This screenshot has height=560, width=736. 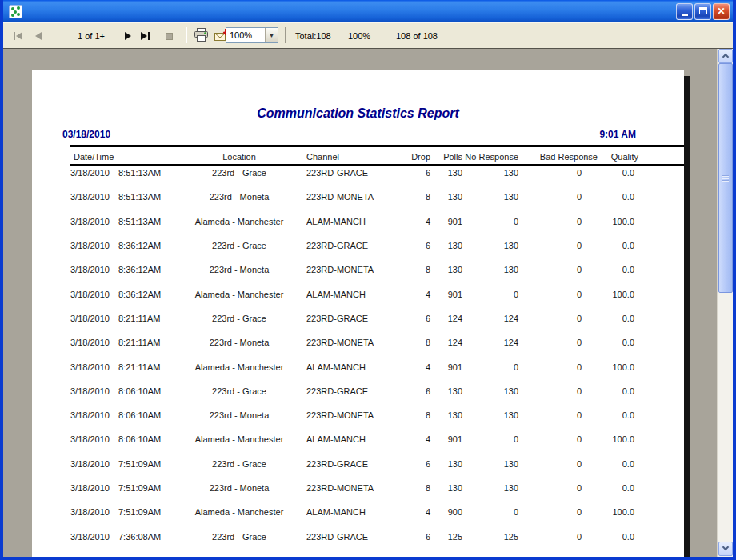 I want to click on scroll-up-button, so click(x=726, y=56).